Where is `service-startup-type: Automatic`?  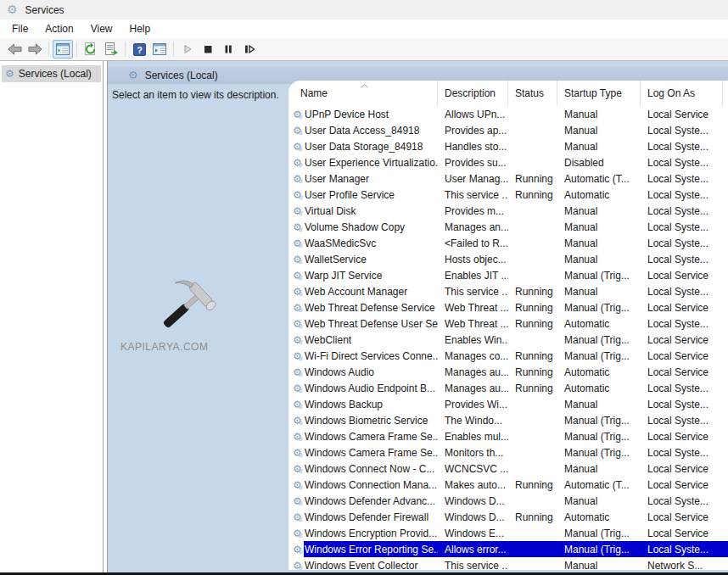 service-startup-type: Automatic is located at coordinates (599, 324).